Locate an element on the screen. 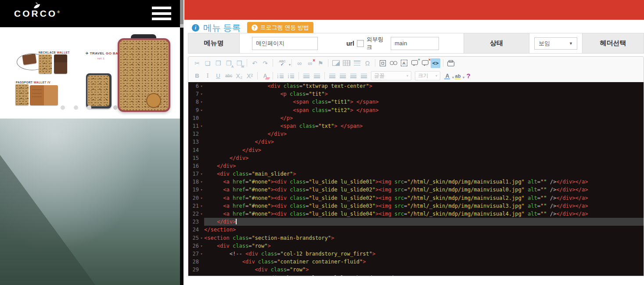  italic-icon: I is located at coordinates (208, 76).